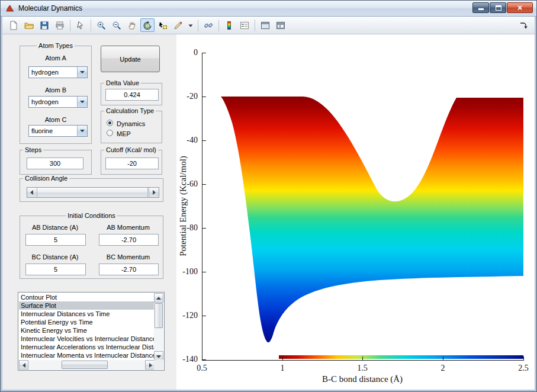 This screenshot has height=392, width=537. What do you see at coordinates (202, 207) in the screenshot?
I see `y-axis` at bounding box center [202, 207].